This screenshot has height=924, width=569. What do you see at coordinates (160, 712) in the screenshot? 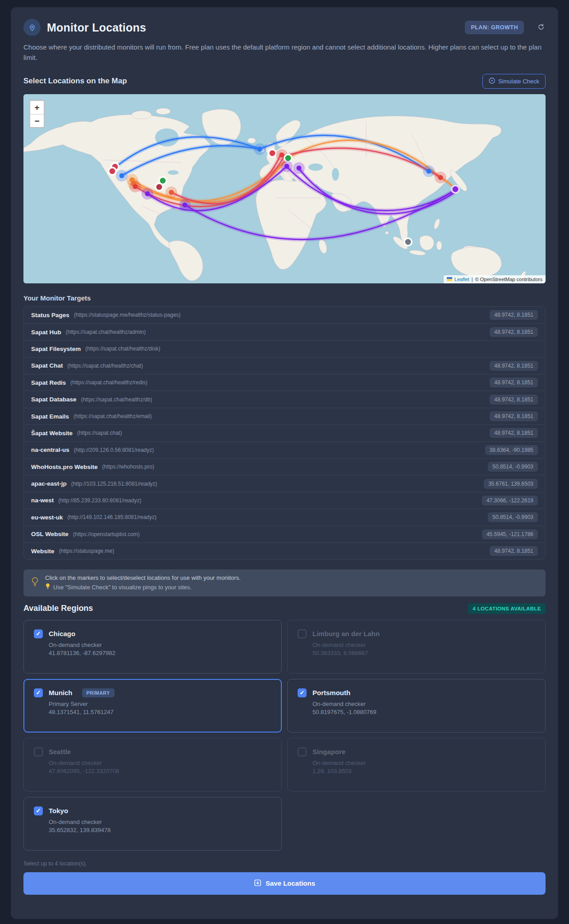
I see `region-coords: 48.1371541, 11.5761247` at bounding box center [160, 712].